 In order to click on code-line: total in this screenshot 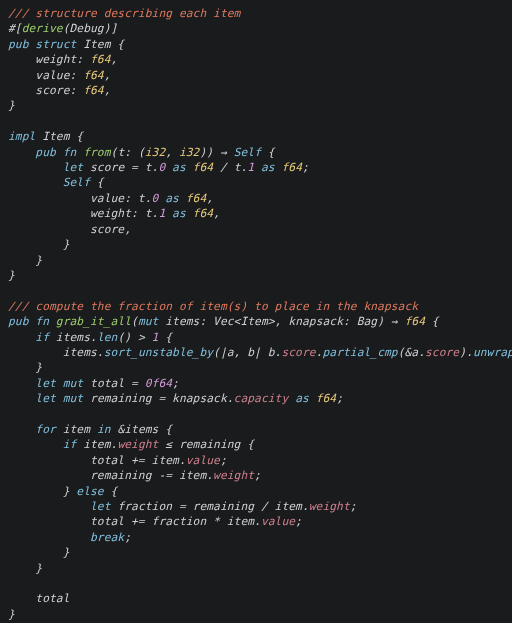, I will do `click(39, 598)`.